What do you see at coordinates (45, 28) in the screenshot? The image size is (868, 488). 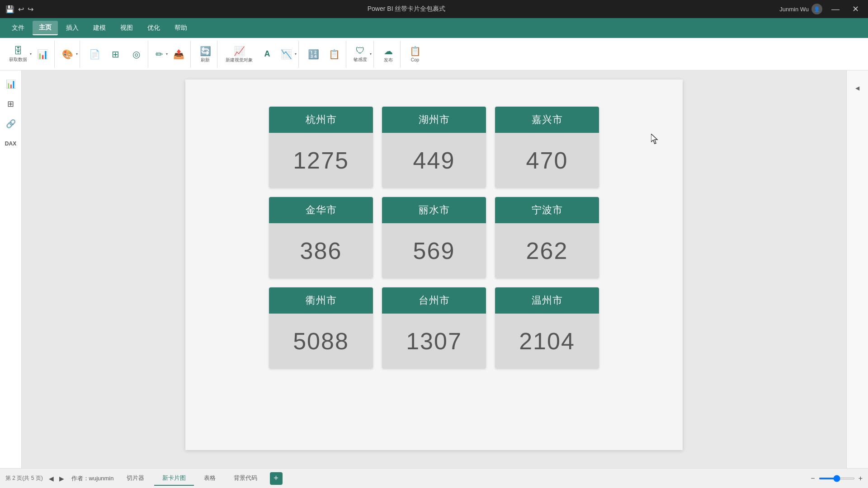 I see `menu-home: 主页` at bounding box center [45, 28].